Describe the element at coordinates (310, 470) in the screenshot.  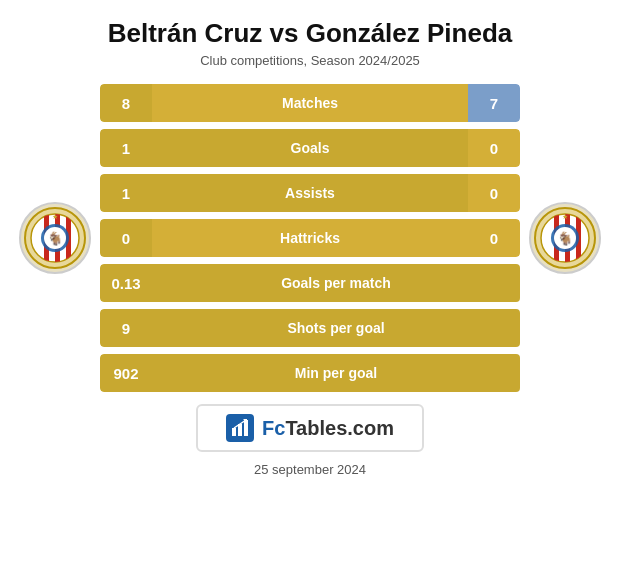
I see `footer-date: 25 september 2024` at that location.